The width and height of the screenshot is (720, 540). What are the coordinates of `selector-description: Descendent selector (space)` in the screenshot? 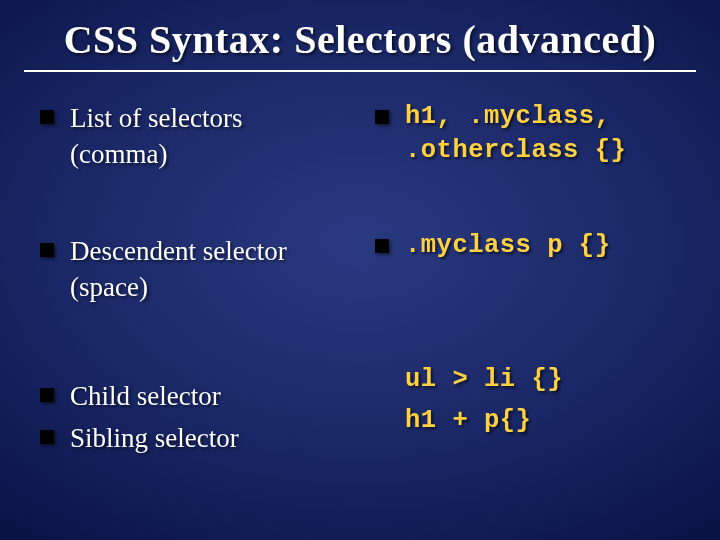 It's located at (208, 270).